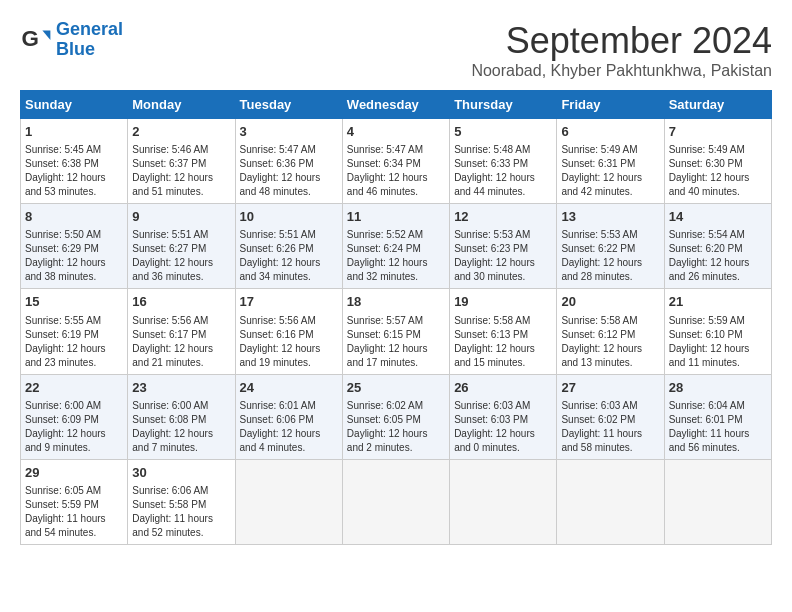 The width and height of the screenshot is (792, 612). I want to click on day-info: Sunrise: 6:04 AM Sunset: 6:01 PM Dayligh…, so click(718, 427).